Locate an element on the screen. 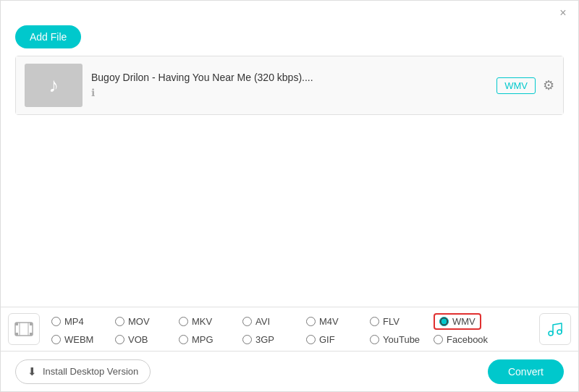  format-option-mp4: MP4 is located at coordinates (83, 321).